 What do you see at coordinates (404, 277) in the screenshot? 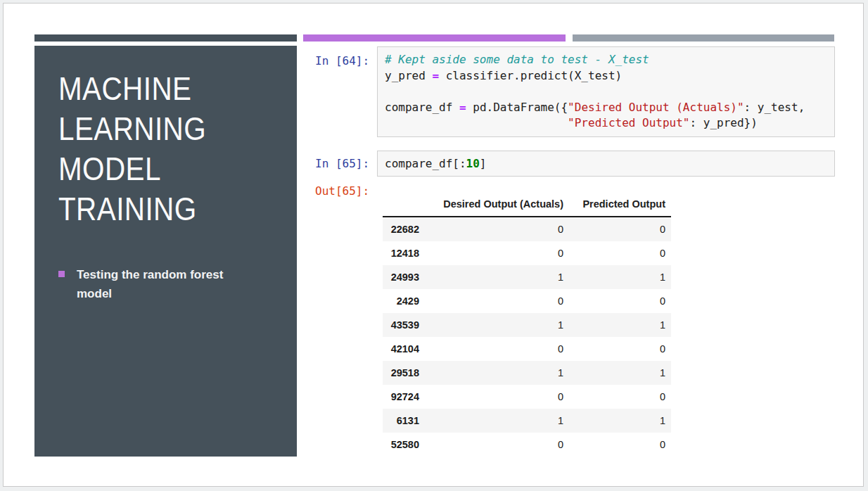
I see `row-index: 24993` at bounding box center [404, 277].